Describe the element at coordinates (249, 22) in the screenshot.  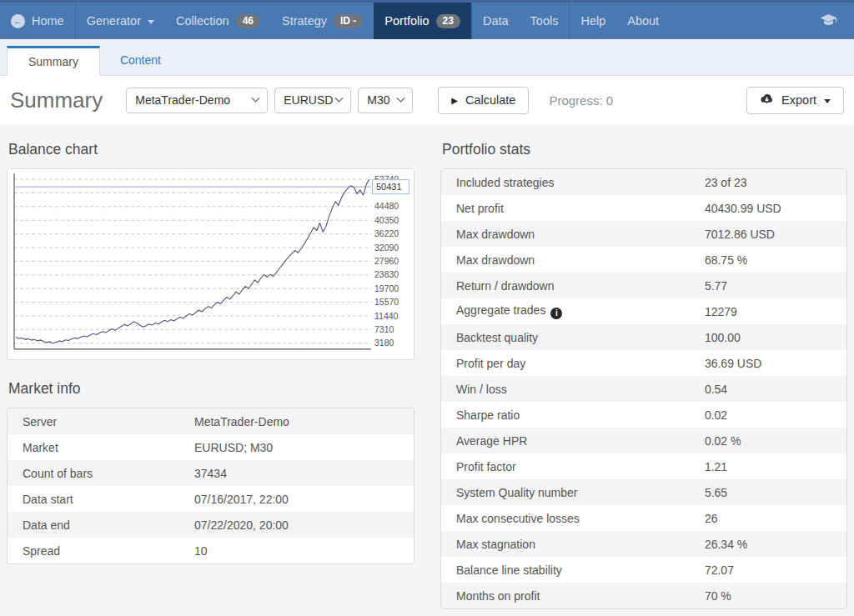
I see `nav-badge: 46` at that location.